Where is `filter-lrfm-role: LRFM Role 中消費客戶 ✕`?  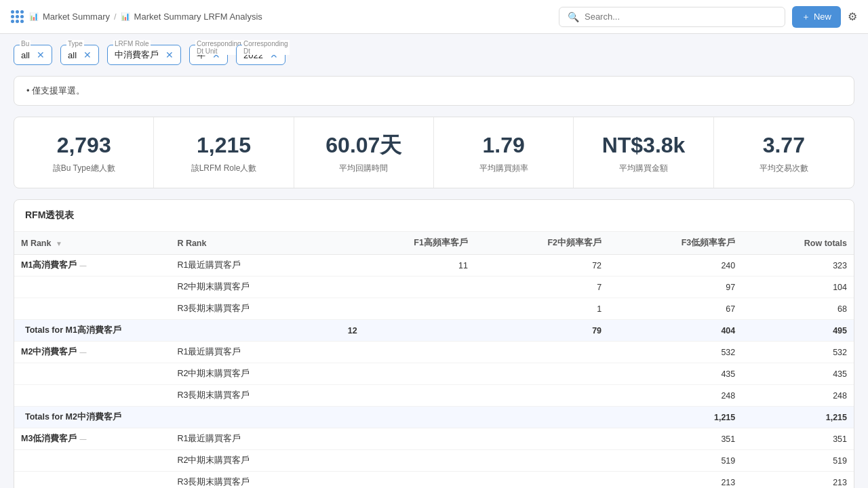
filter-lrfm-role: LRFM Role 中消費客戶 ✕ is located at coordinates (144, 55).